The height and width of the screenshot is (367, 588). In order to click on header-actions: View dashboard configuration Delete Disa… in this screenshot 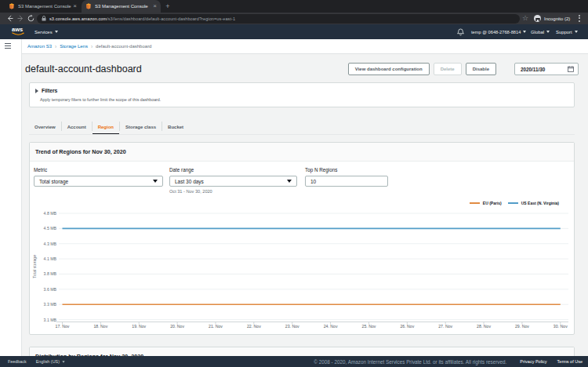, I will do `click(463, 69)`.